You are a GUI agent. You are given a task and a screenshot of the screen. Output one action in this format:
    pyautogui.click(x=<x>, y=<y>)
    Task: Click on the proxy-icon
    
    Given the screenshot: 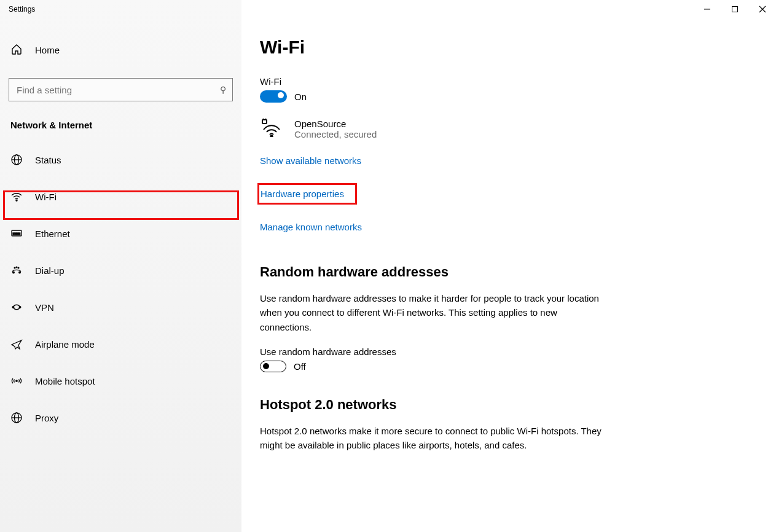 What is the action you would take?
    pyautogui.click(x=17, y=418)
    